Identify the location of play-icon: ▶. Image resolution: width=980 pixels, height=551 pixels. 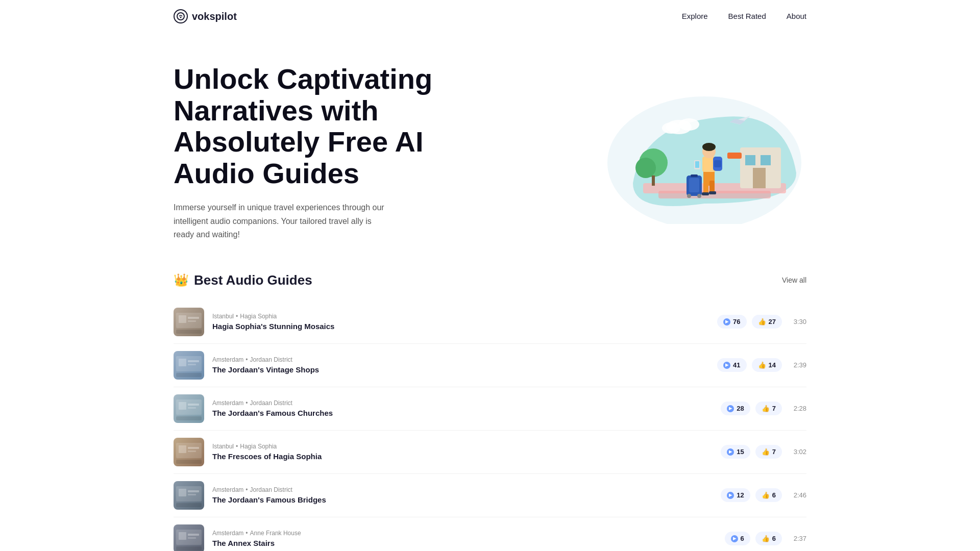
(734, 539).